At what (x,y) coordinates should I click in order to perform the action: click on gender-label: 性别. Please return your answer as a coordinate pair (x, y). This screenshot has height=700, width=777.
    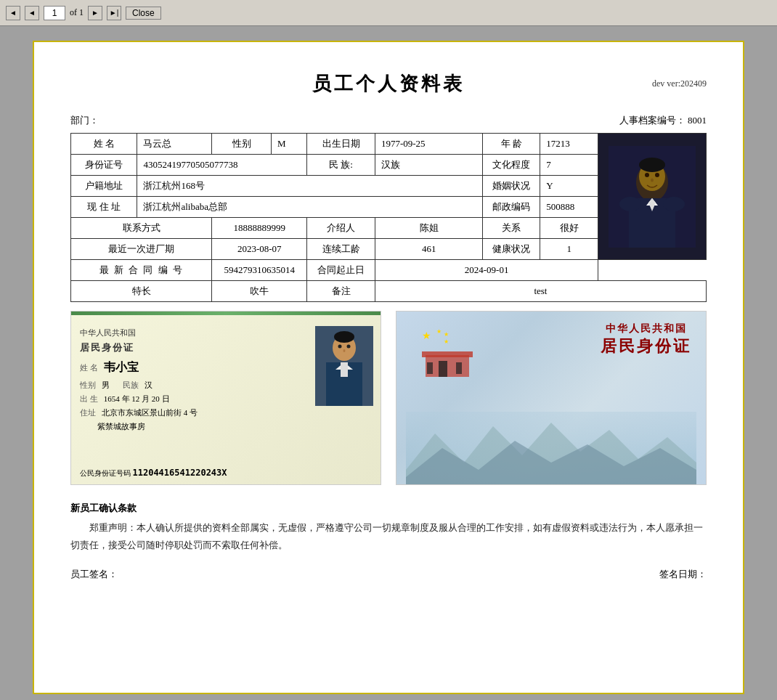
    Looking at the image, I should click on (242, 144).